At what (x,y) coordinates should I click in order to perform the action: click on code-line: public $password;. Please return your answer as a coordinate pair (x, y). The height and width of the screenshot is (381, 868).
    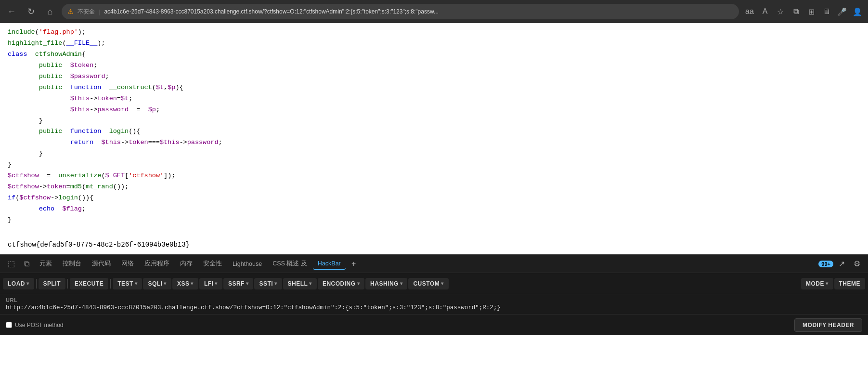
    Looking at the image, I should click on (434, 77).